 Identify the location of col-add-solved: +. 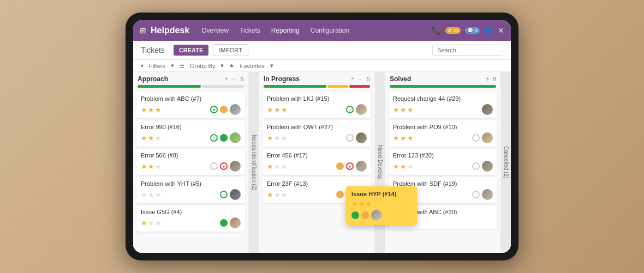
(488, 79).